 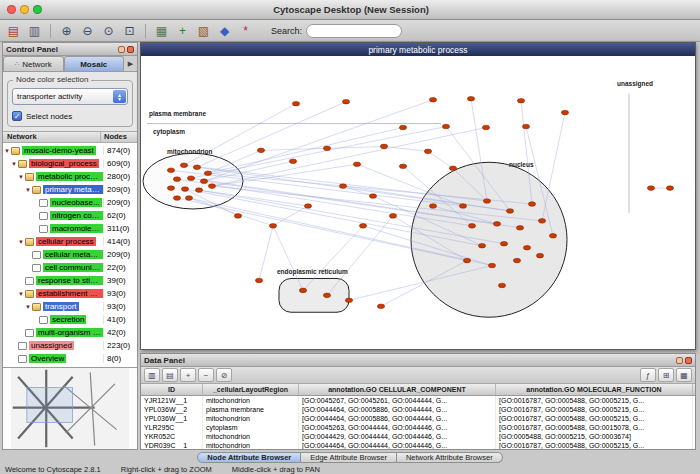 I want to click on column-header-network: Network, so click(x=52, y=137).